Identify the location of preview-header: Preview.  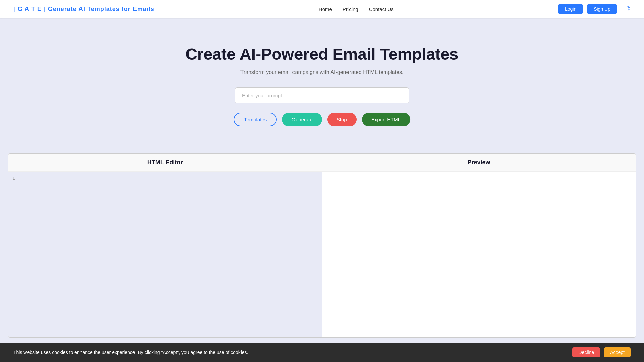
(479, 163).